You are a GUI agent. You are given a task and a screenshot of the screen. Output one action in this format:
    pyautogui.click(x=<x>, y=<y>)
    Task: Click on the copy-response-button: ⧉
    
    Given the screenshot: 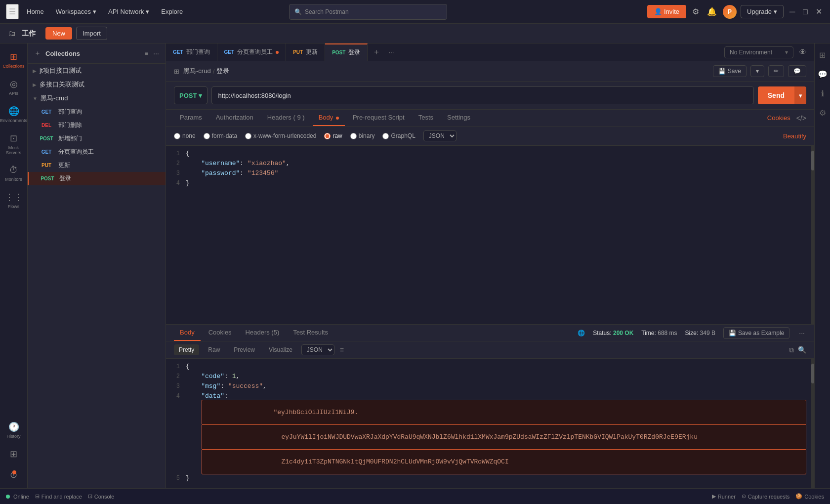 What is the action you would take?
    pyautogui.click(x=791, y=350)
    